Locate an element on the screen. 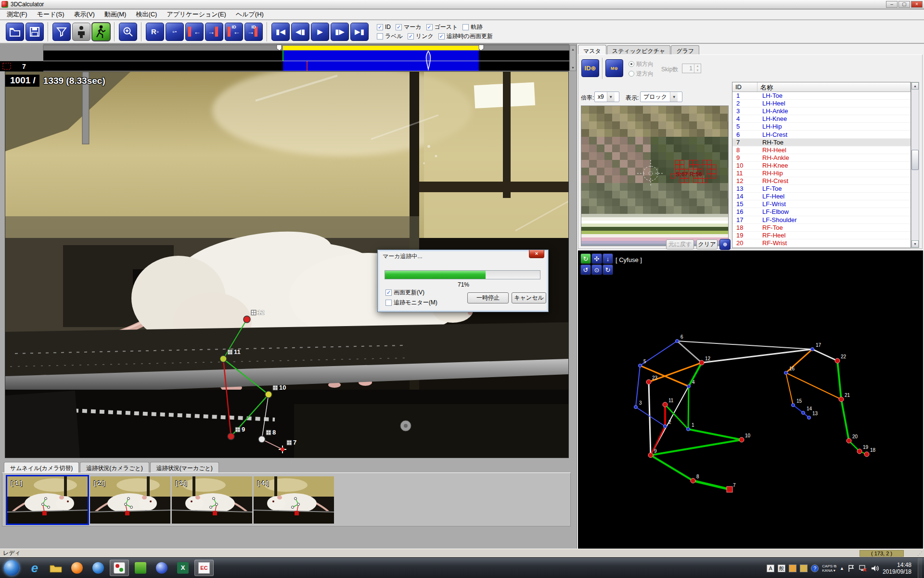 This screenshot has height=578, width=924. marker-row-9: 9RH-Ankle is located at coordinates (821, 158).